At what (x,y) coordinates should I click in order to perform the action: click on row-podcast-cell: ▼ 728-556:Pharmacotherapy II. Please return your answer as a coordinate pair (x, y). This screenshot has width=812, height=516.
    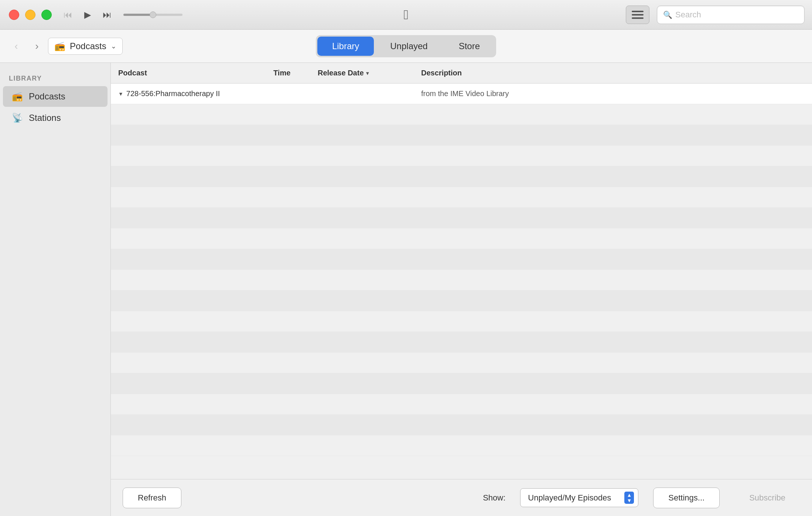
    Looking at the image, I should click on (196, 94).